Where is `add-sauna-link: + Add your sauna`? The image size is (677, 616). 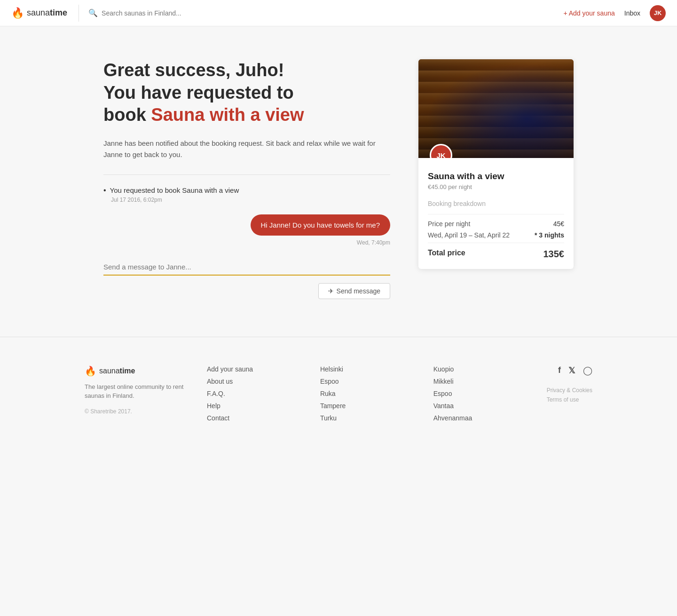 add-sauna-link: + Add your sauna is located at coordinates (589, 13).